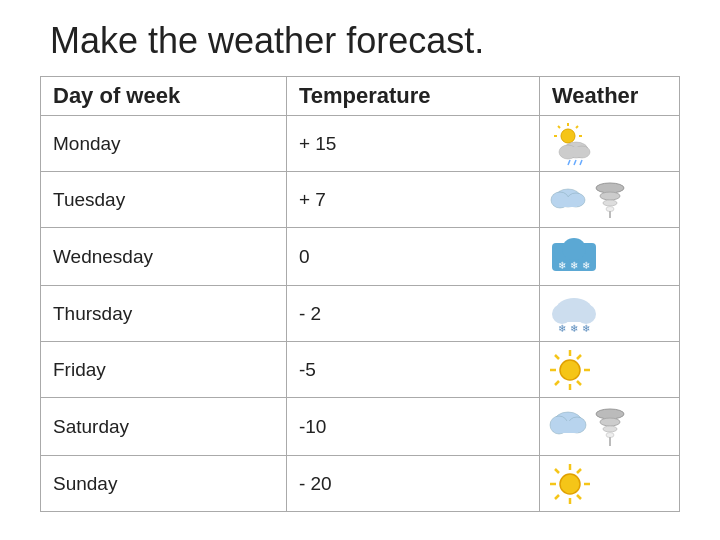  I want to click on col-header-temp: Temperature, so click(412, 96).